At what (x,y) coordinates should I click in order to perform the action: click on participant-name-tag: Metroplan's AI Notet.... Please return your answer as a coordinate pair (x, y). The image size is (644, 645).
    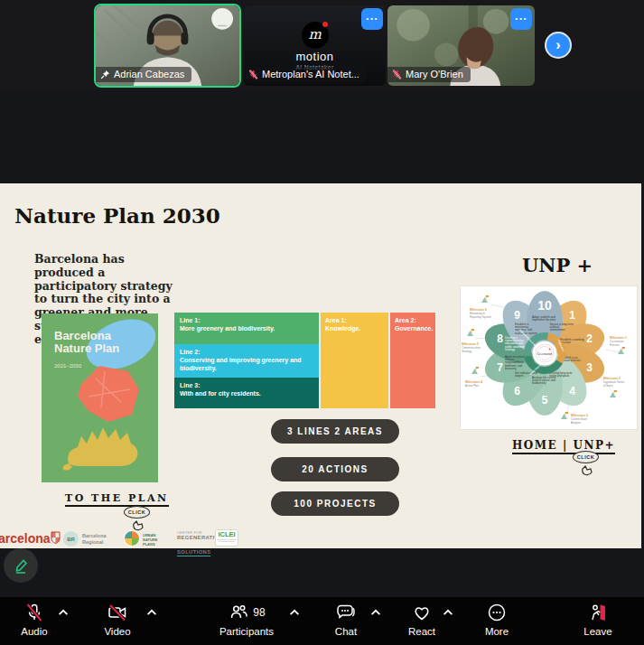
    Looking at the image, I should click on (305, 74).